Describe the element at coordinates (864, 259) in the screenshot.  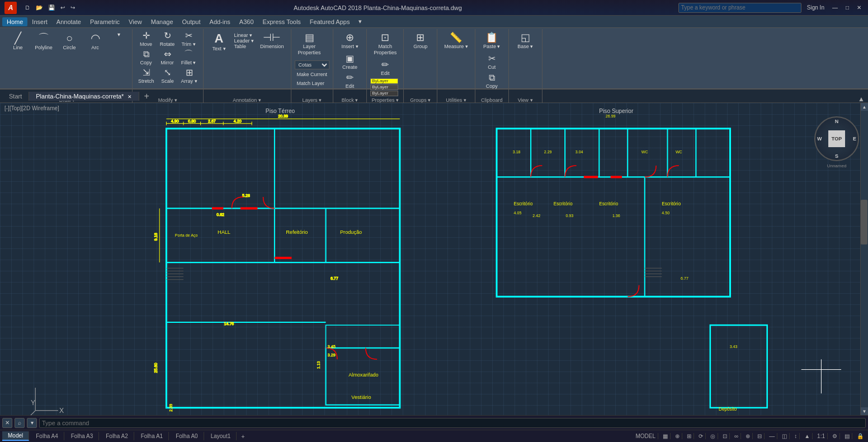
I see `vertical-scrollbar: ▲ ▼` at that location.